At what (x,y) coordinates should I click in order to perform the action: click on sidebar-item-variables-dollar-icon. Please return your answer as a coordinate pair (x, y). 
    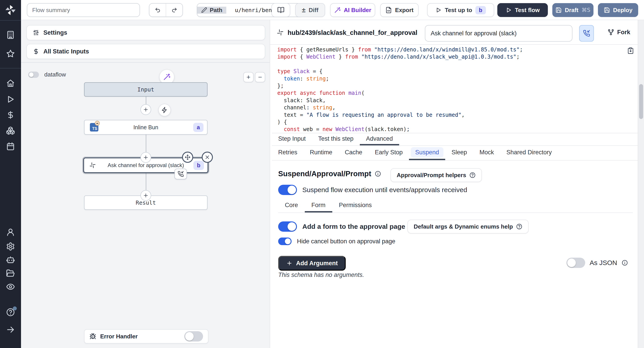
    Looking at the image, I should click on (10, 115).